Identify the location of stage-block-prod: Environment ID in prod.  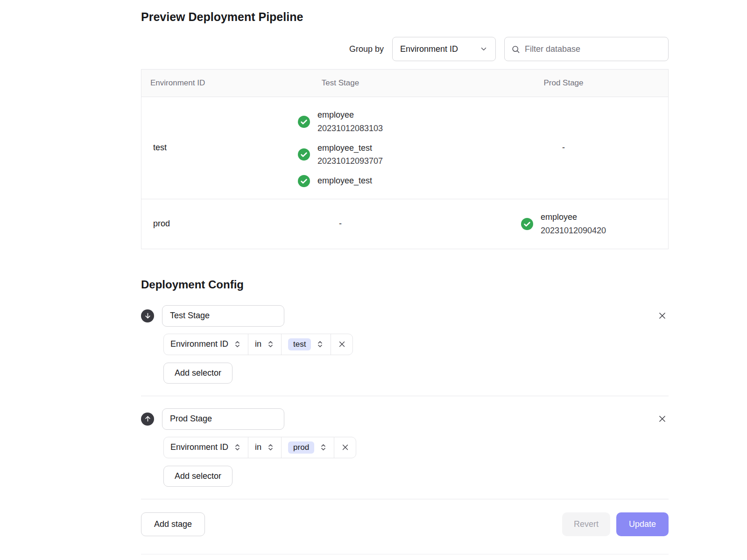
(405, 448).